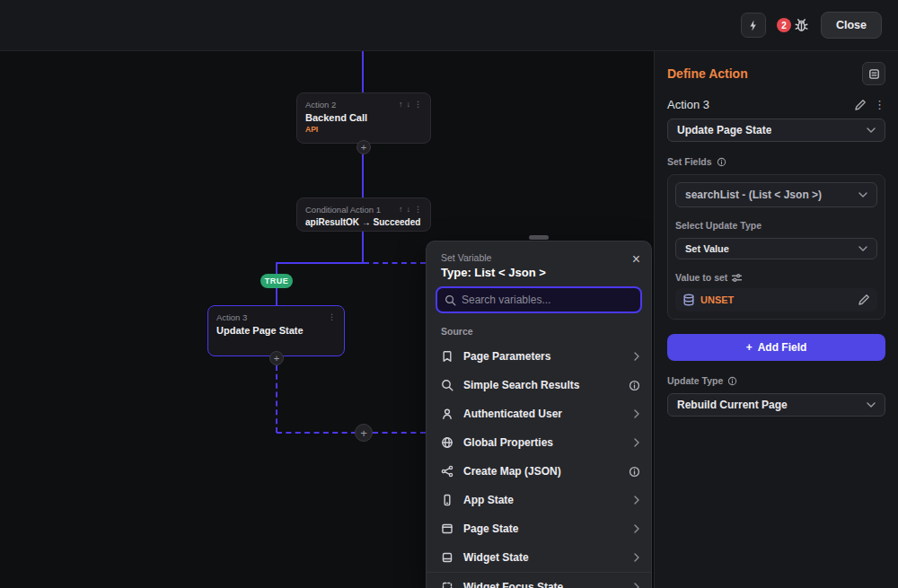  What do you see at coordinates (874, 74) in the screenshot?
I see `action-templates-button` at bounding box center [874, 74].